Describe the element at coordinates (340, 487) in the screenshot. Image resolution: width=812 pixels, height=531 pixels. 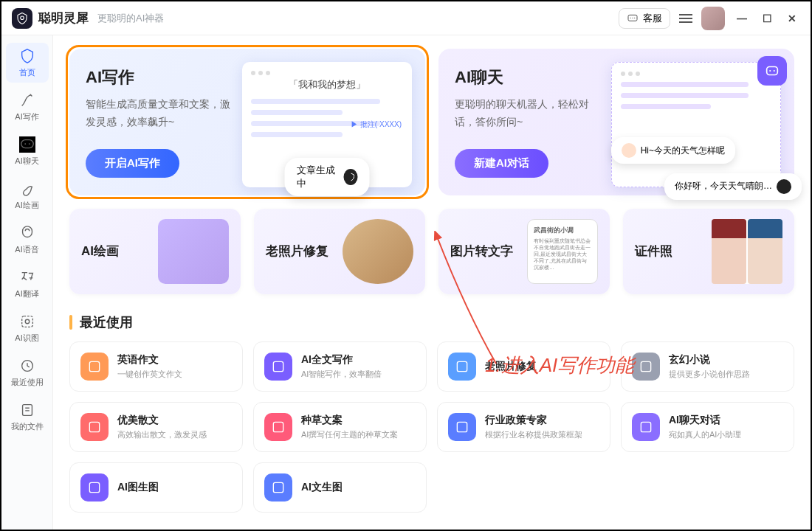
I see `recent-txt2img: AI文生图` at that location.